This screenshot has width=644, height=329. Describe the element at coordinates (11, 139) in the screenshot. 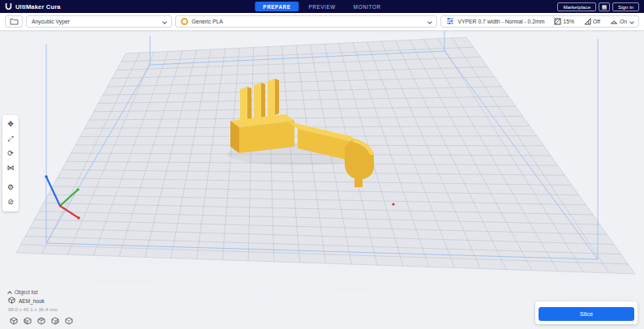

I see `scale-tool-icon: ⤢` at that location.